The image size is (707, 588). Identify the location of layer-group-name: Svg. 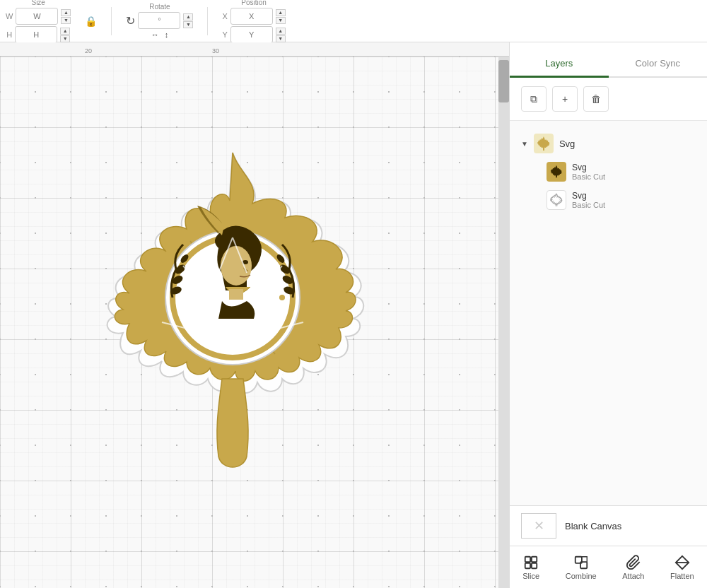
(567, 144).